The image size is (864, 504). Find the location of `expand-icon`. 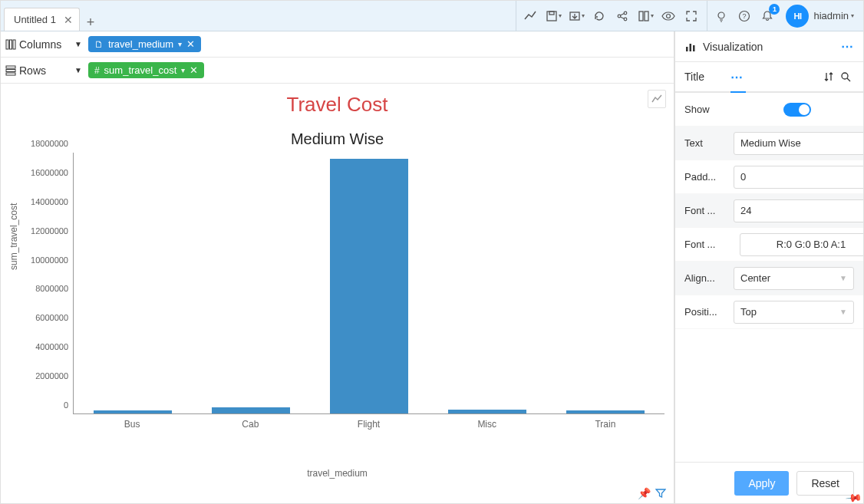

expand-icon is located at coordinates (691, 16).